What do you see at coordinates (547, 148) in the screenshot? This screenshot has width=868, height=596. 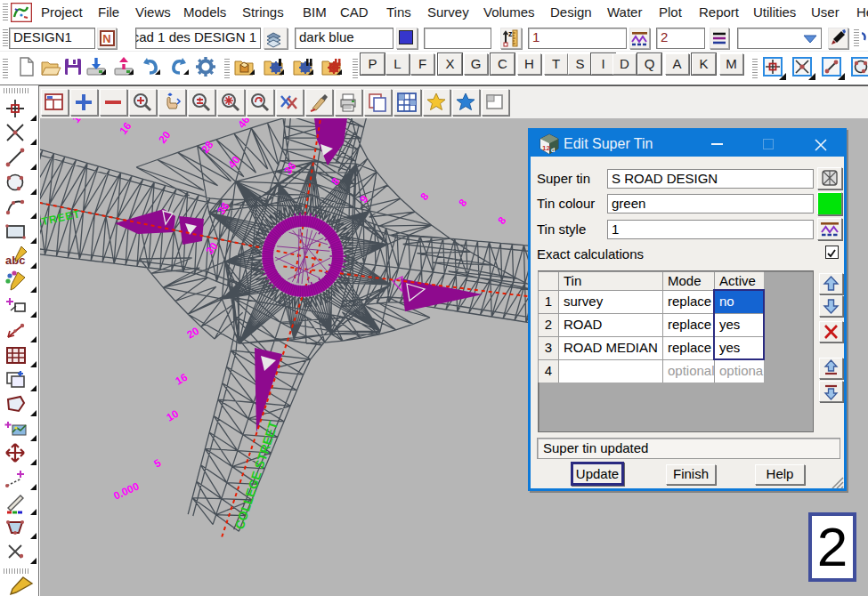 I see `svg-text: 12` at bounding box center [547, 148].